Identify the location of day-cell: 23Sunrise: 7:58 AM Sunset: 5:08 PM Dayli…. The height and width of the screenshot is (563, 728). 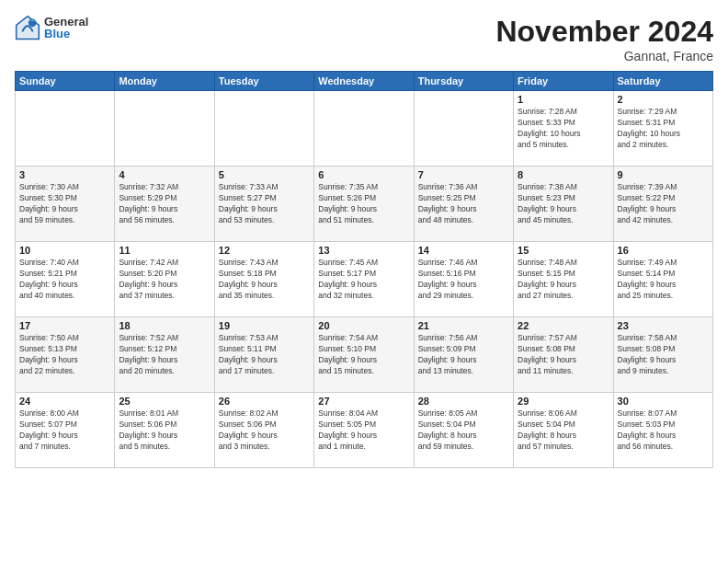
(663, 355).